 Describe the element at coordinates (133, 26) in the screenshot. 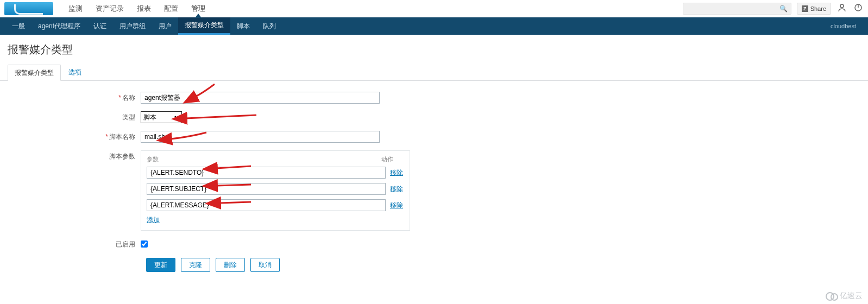

I see `subtab-groups: 用户群组` at that location.